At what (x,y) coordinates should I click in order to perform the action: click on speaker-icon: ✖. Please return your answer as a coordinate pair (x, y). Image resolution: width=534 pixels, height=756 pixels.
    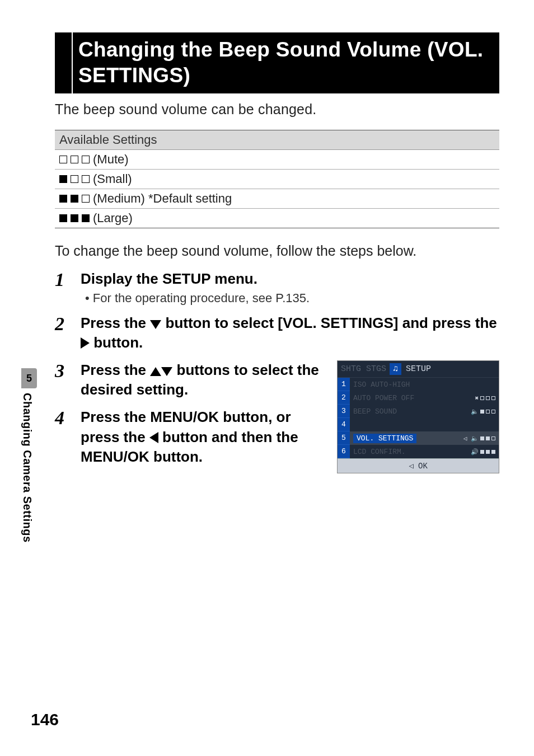
    Looking at the image, I should click on (477, 398).